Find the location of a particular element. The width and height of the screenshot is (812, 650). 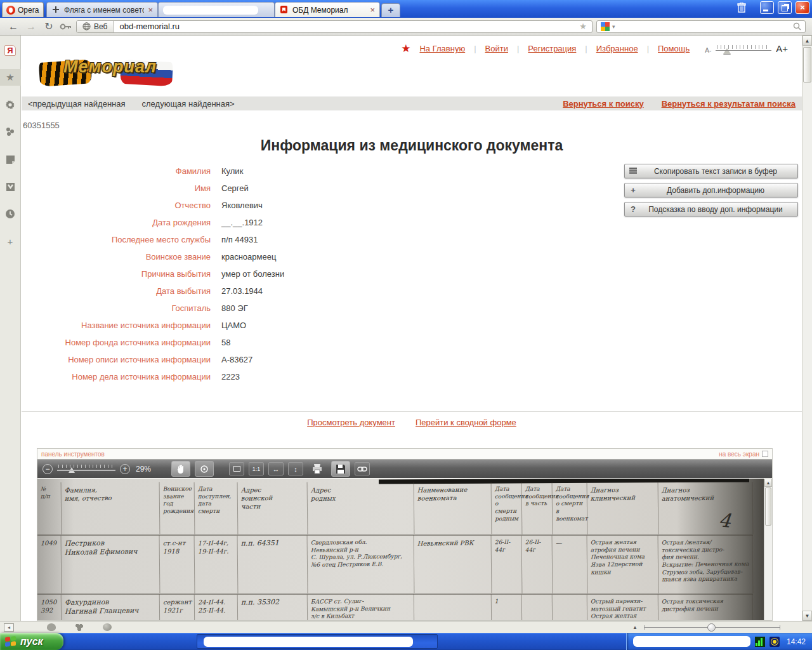

nav-link-register: Регистрация is located at coordinates (552, 48).